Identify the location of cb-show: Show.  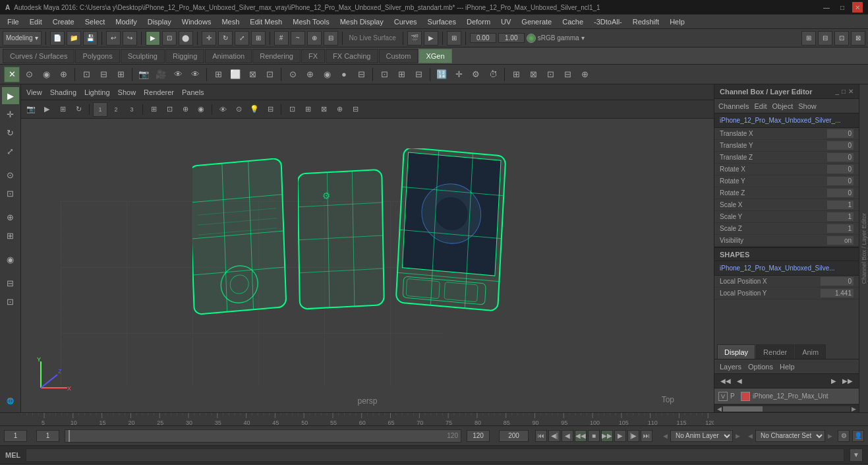
(807, 106).